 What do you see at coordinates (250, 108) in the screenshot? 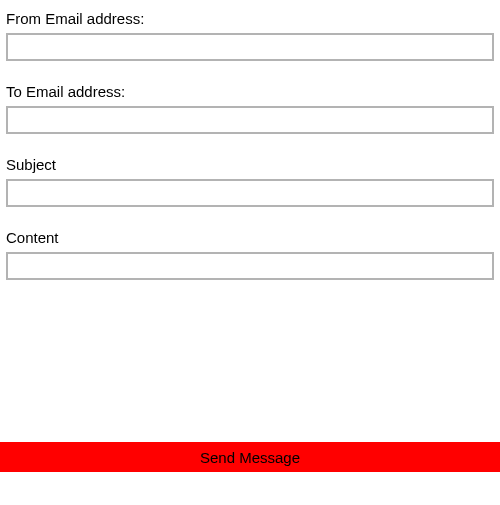
I see `to-field-group: To Email address:` at bounding box center [250, 108].